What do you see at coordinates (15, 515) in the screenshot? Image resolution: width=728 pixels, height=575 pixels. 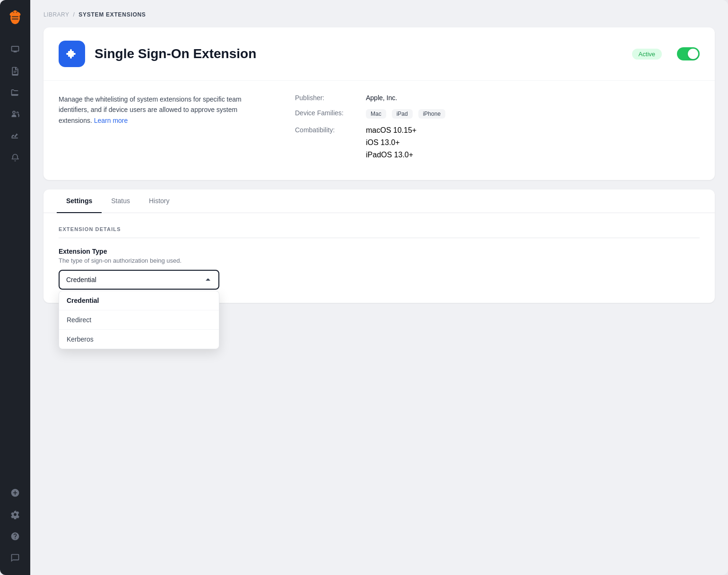 I see `gear-icon` at bounding box center [15, 515].